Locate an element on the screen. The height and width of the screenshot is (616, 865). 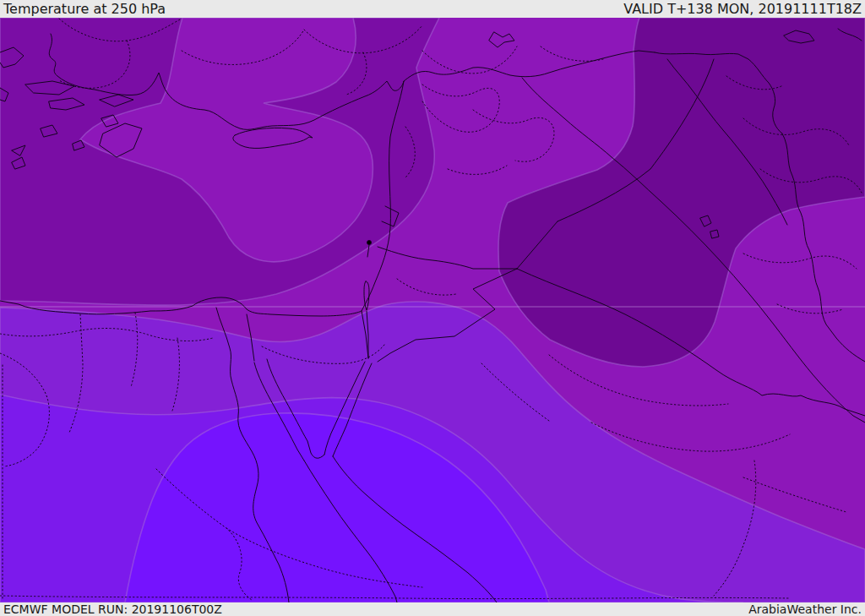
valid-time-label: VALID T+138 MON, 20191111T18Z is located at coordinates (743, 8).